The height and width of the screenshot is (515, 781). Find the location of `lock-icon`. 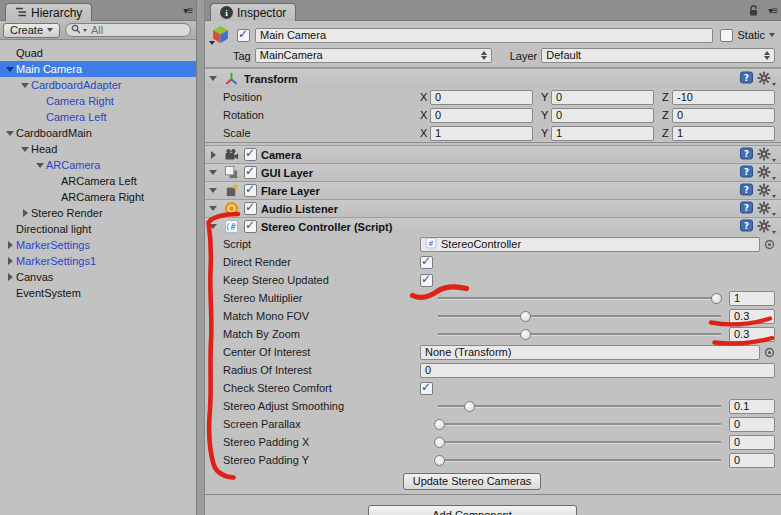

lock-icon is located at coordinates (754, 12).